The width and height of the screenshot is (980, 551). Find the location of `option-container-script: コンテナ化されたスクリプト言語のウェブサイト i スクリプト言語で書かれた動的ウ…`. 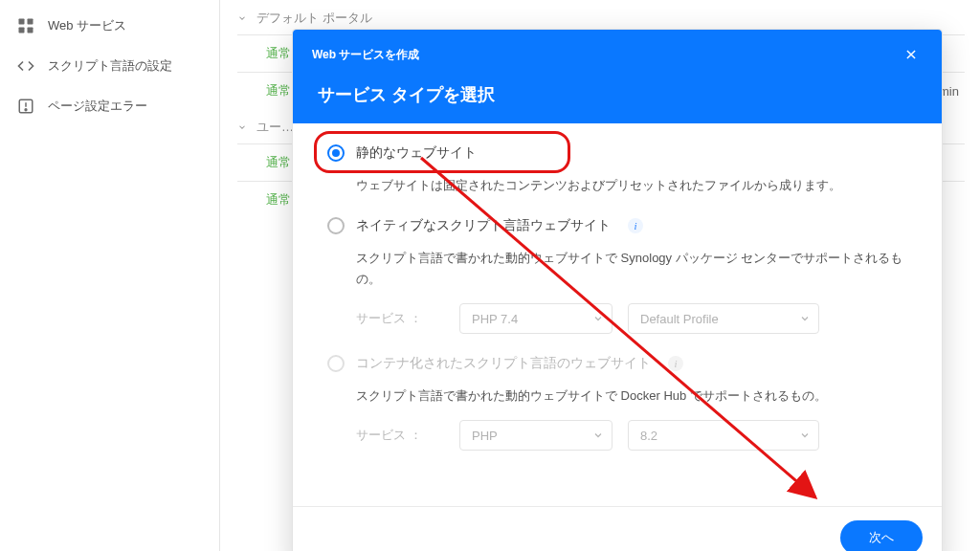

option-container-script: コンテナ化されたスクリプト言語のウェブサイト i スクリプト言語で書かれた動的ウ… is located at coordinates (617, 401).